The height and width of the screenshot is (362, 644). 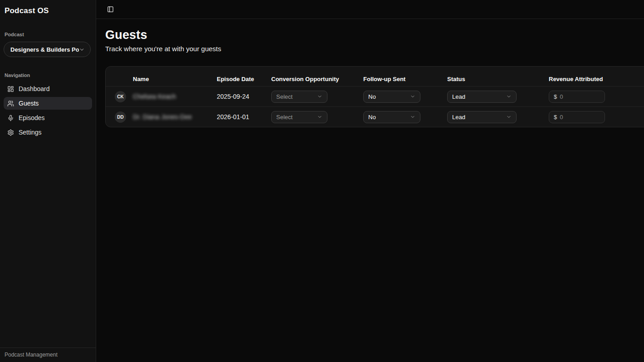 What do you see at coordinates (11, 89) in the screenshot?
I see `dashboard-icon` at bounding box center [11, 89].